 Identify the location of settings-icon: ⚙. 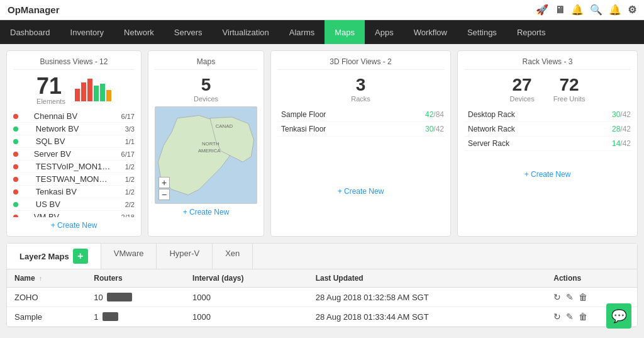
(632, 10).